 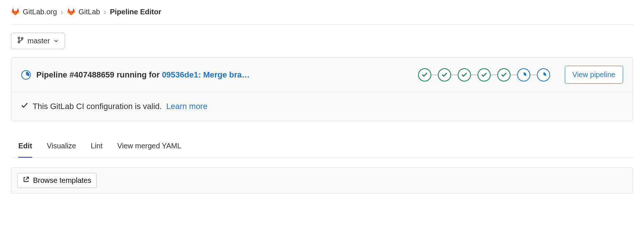 I want to click on pipeline-stages, so click(x=484, y=75).